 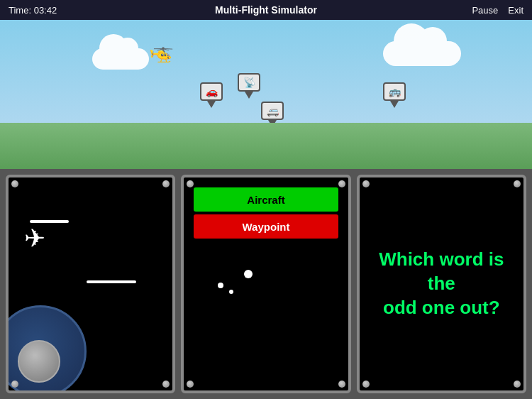 What do you see at coordinates (33, 10) in the screenshot?
I see `timer-display: Time: 03:42` at bounding box center [33, 10].